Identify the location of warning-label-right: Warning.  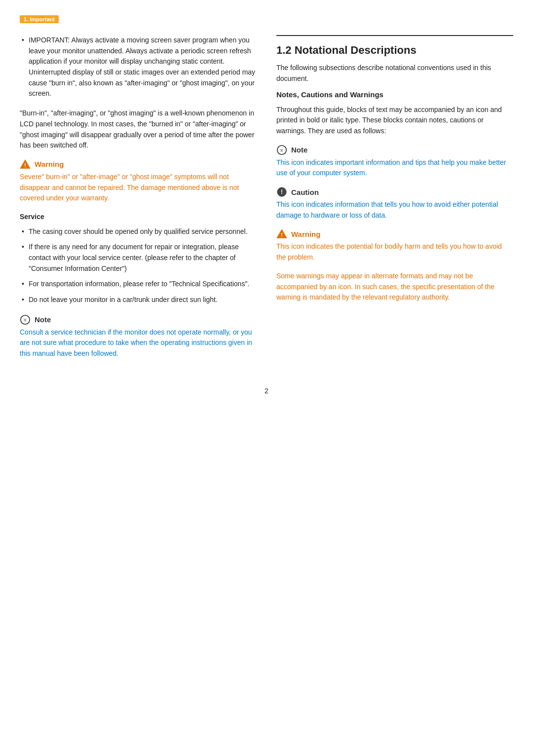
(306, 234).